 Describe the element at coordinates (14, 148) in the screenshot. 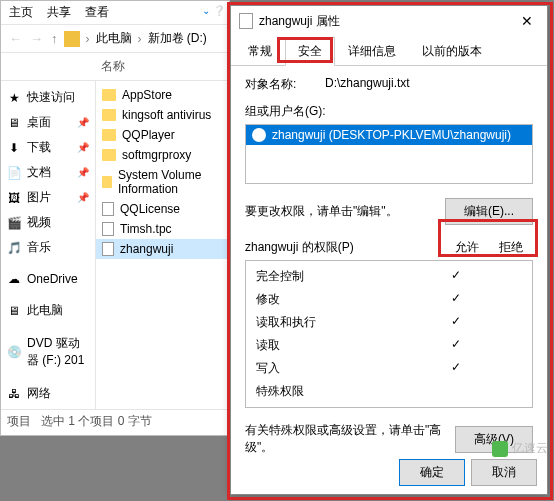

I see `download-icon: ⬇` at that location.